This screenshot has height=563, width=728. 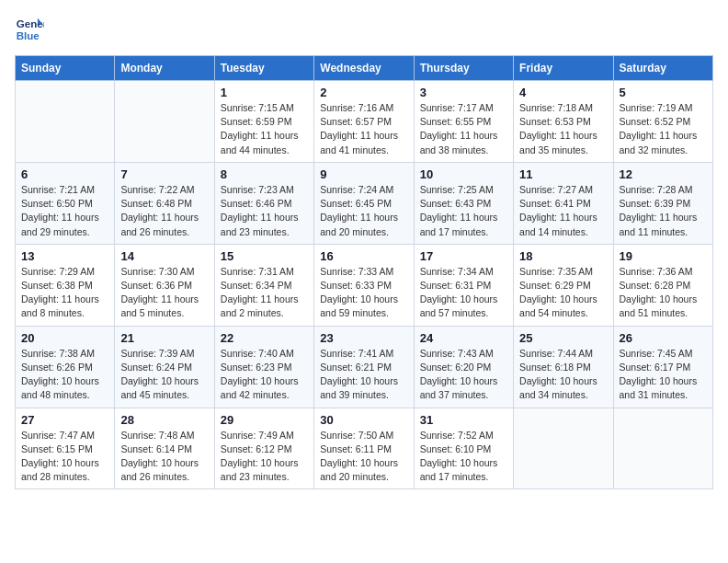 I want to click on day-info: Sunrise: 7:27 AMSunset: 6:41 PMDaylight:…, so click(x=563, y=212).